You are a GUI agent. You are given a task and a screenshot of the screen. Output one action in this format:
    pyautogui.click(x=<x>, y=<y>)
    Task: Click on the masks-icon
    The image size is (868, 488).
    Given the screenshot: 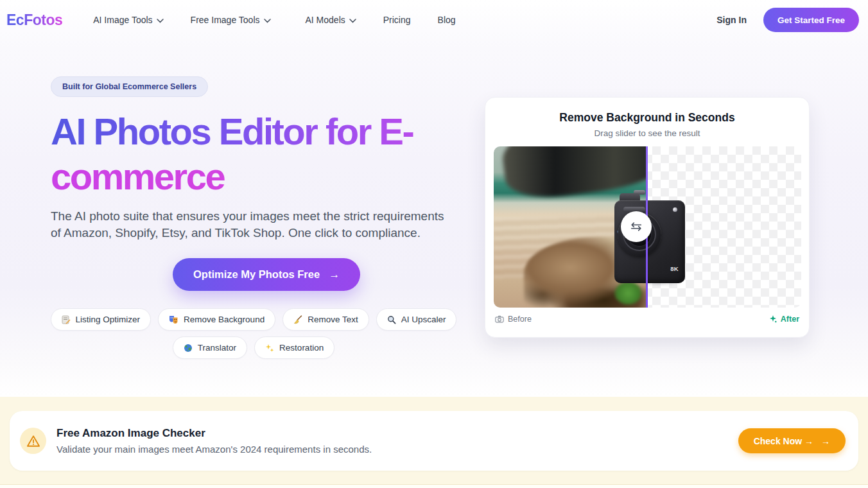 What is the action you would take?
    pyautogui.click(x=173, y=320)
    